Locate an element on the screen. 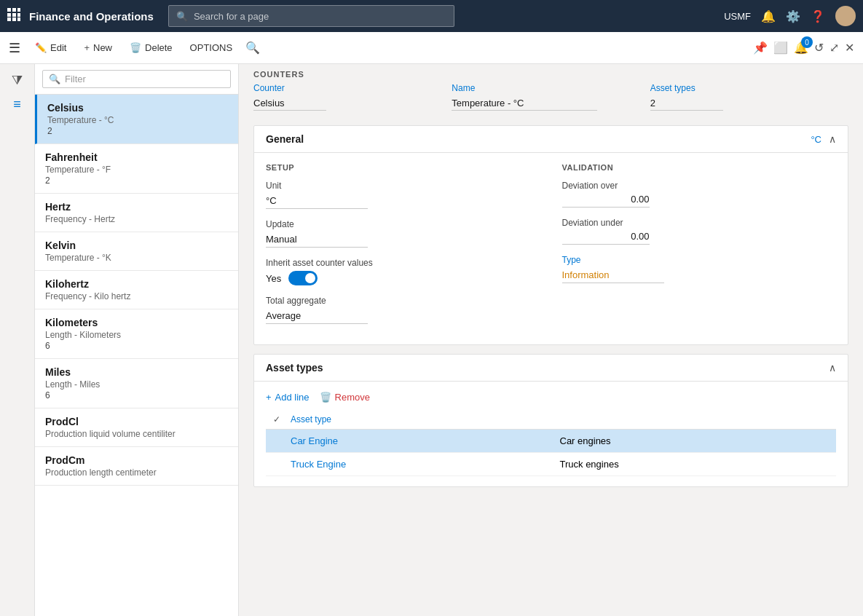 The image size is (863, 616). list-item: Kelvin Temperature - °K is located at coordinates (137, 252).